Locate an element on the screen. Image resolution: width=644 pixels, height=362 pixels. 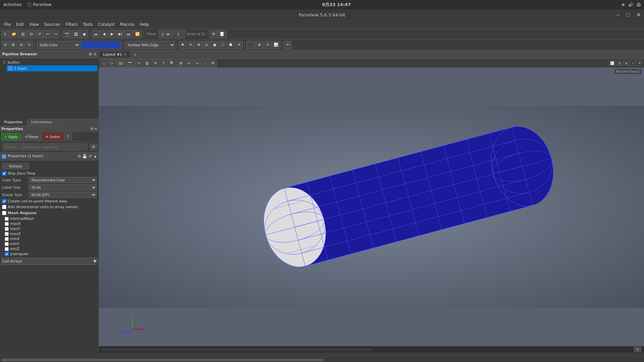
close-button: ✕ is located at coordinates (639, 15).